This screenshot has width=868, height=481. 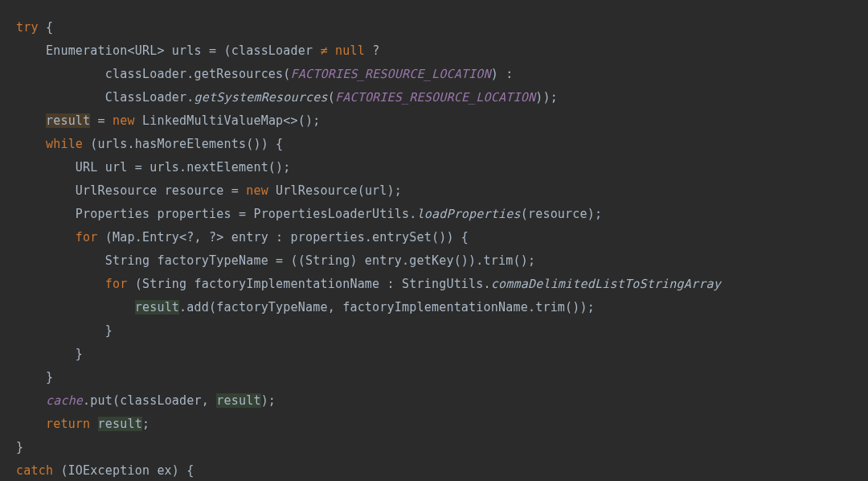 I want to click on line-6: while (urls.hasMoreElements()) {, so click(x=149, y=144).